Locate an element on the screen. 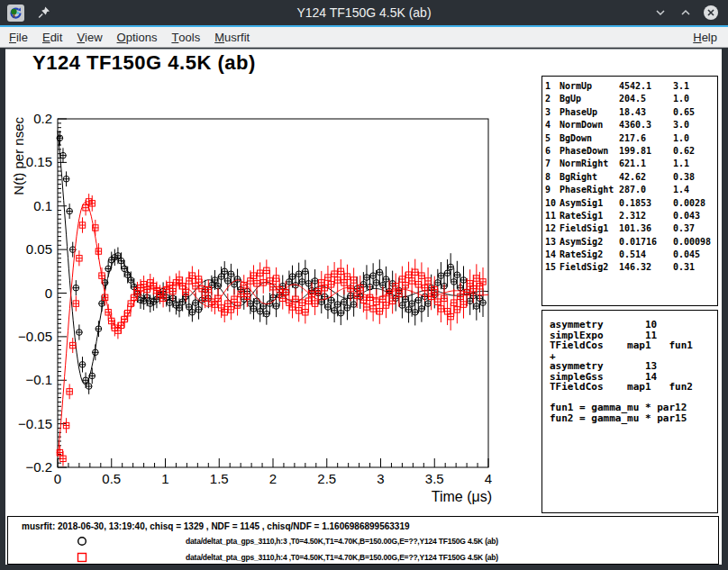 This screenshot has width=728, height=570. legend-entry: data/deltat_pta_gps_3110,h:3 ,T0=4.50K,T… is located at coordinates (287, 541).